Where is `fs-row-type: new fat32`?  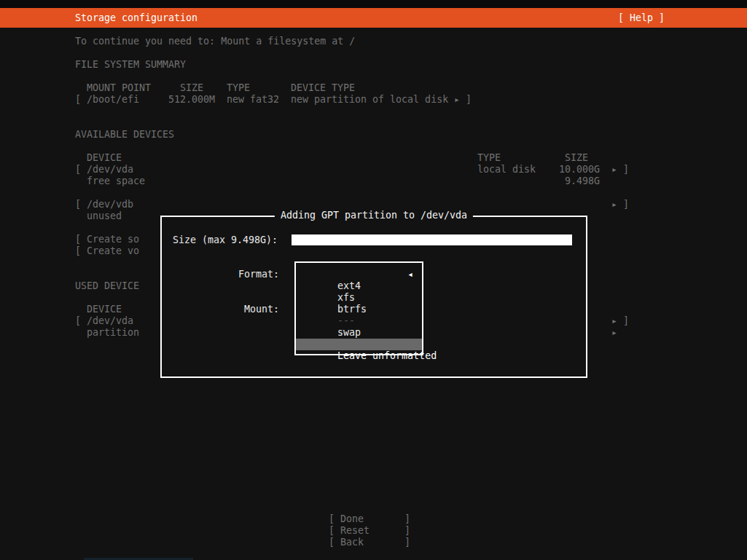 fs-row-type: new fat32 is located at coordinates (253, 100).